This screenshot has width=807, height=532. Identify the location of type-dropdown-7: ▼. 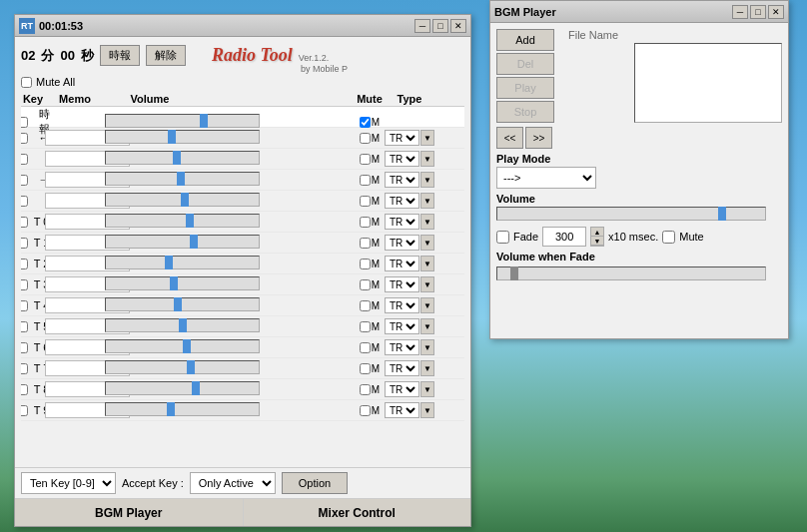
(427, 264).